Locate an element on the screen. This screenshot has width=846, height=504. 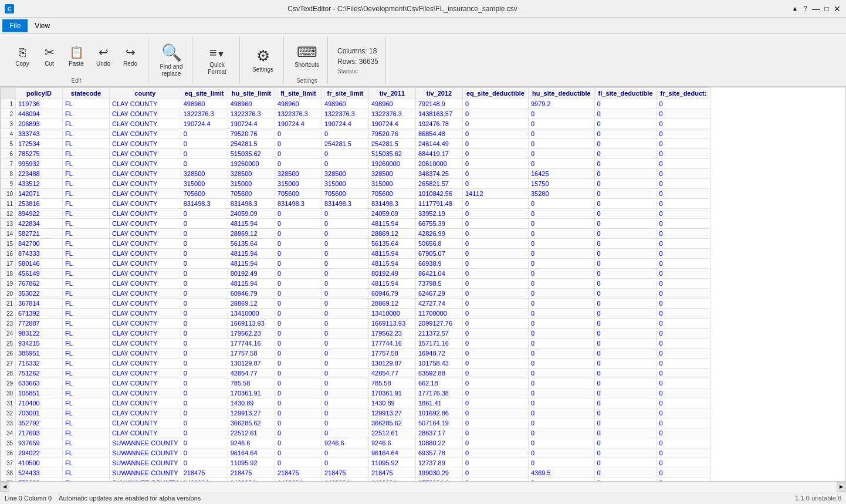
col-header-eq_site_deductible: eq_site_deductible is located at coordinates (495, 94).